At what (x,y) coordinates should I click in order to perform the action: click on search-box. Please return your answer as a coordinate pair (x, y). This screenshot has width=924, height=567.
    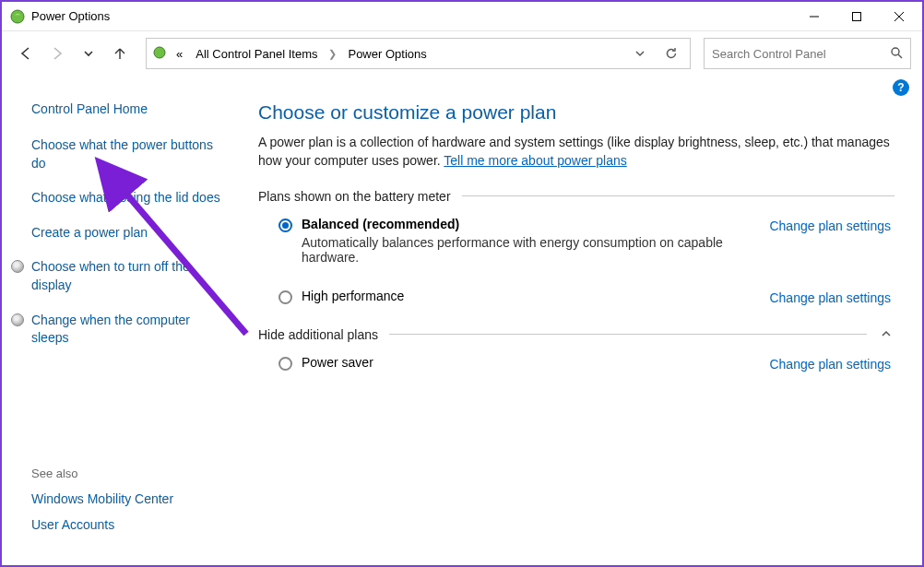
    Looking at the image, I should click on (808, 53).